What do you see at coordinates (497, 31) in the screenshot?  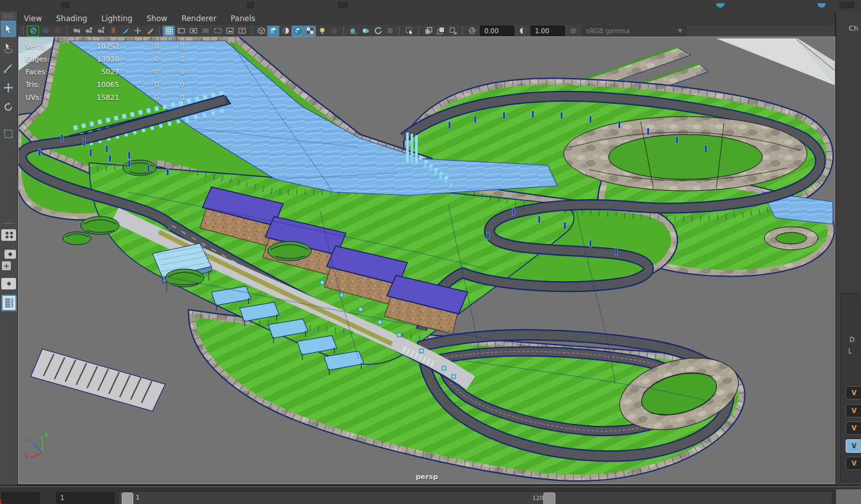 I see `exposure-field: 0.00` at bounding box center [497, 31].